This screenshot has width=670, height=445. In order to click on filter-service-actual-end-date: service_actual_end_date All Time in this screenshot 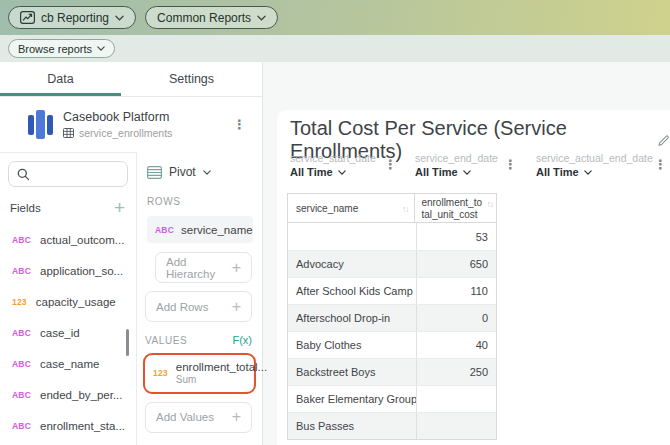, I will do `click(594, 165)`.